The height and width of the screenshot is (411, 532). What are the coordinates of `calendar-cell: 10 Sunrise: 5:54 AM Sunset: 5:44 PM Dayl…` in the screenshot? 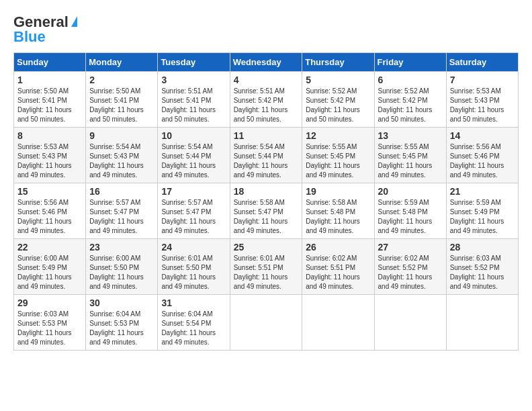 It's located at (193, 156).